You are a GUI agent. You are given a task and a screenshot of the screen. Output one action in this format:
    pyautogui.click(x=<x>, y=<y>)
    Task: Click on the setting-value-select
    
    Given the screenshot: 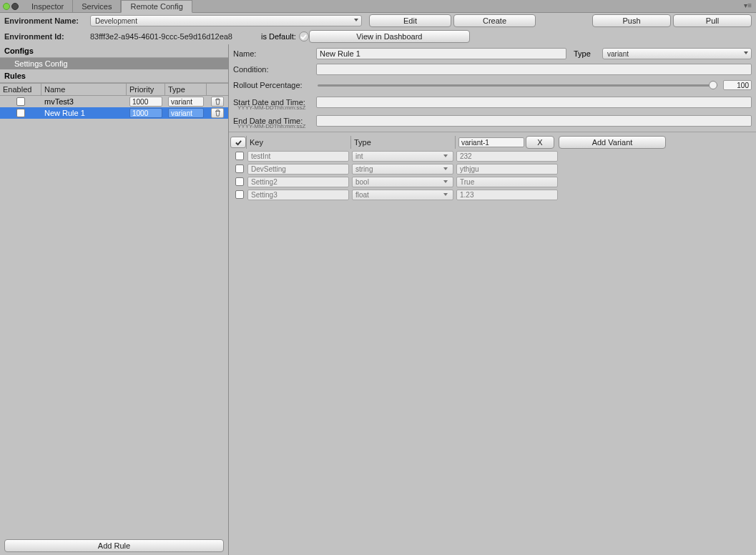 What is the action you would take?
    pyautogui.click(x=507, y=182)
    